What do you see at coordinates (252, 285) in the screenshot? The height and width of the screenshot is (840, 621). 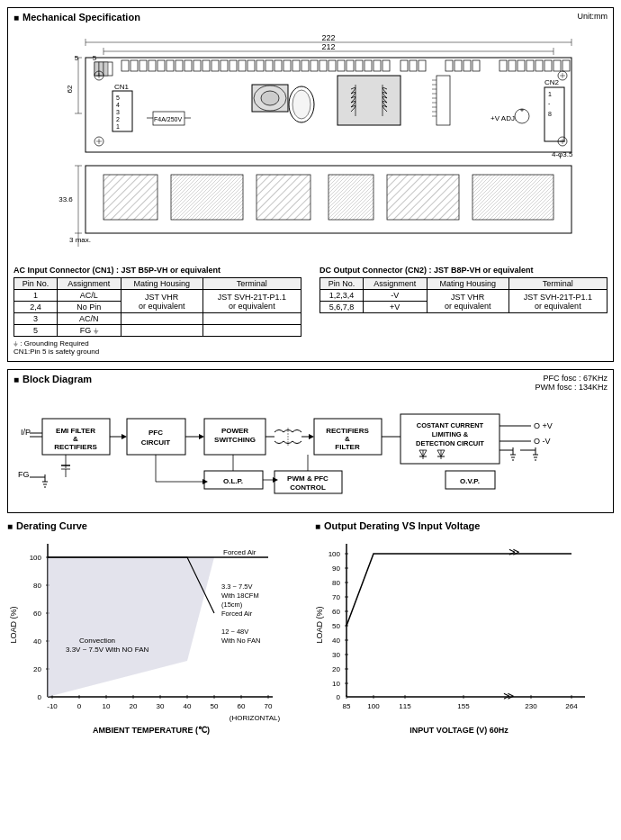 I see `ac-col-terminal: Terminal` at bounding box center [252, 285].